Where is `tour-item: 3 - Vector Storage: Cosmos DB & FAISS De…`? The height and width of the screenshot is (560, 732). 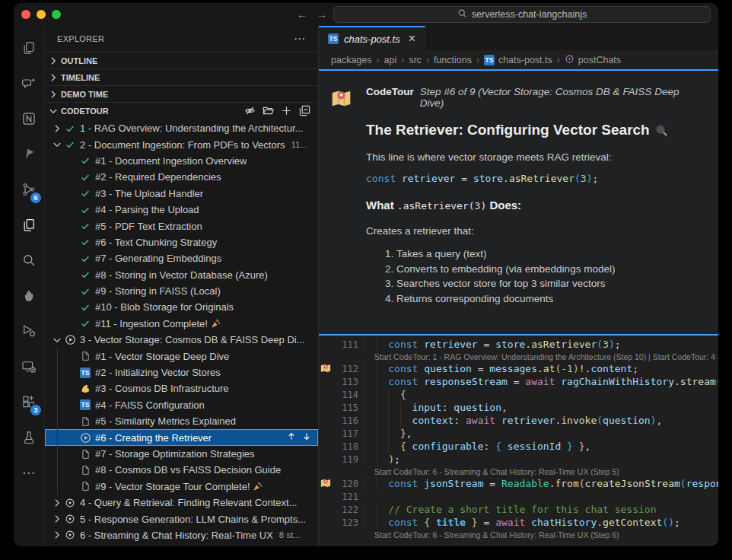
tour-item: 3 - Vector Storage: Cosmos DB & FAISS De… is located at coordinates (181, 339).